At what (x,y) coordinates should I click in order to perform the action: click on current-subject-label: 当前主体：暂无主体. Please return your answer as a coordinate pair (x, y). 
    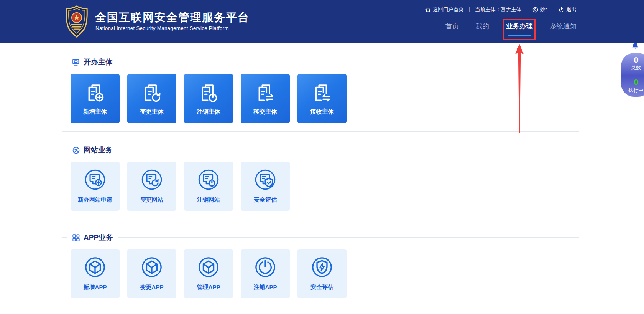
    Looking at the image, I should click on (498, 10).